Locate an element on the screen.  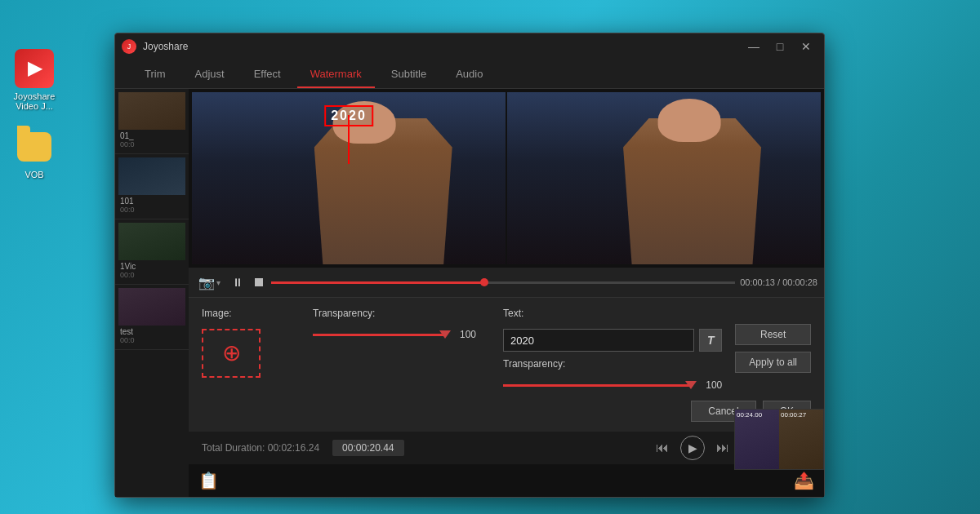
confirm-row: Cancel OK is located at coordinates (506, 406).